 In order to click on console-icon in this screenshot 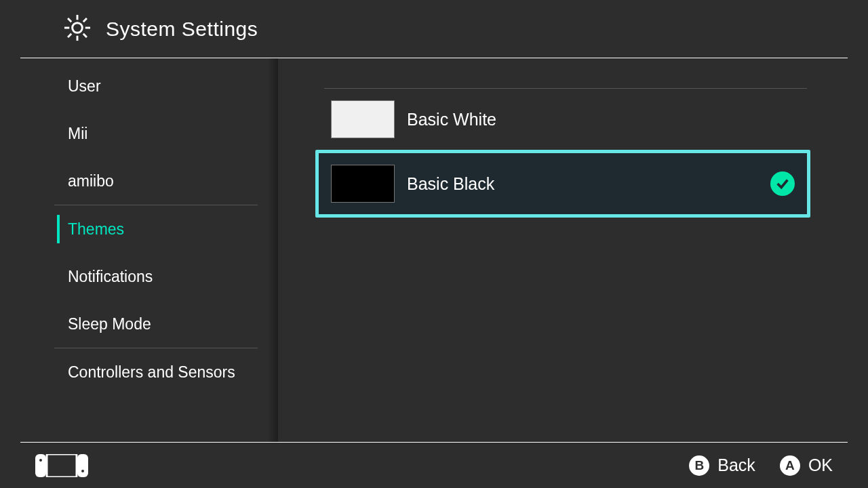, I will do `click(62, 466)`.